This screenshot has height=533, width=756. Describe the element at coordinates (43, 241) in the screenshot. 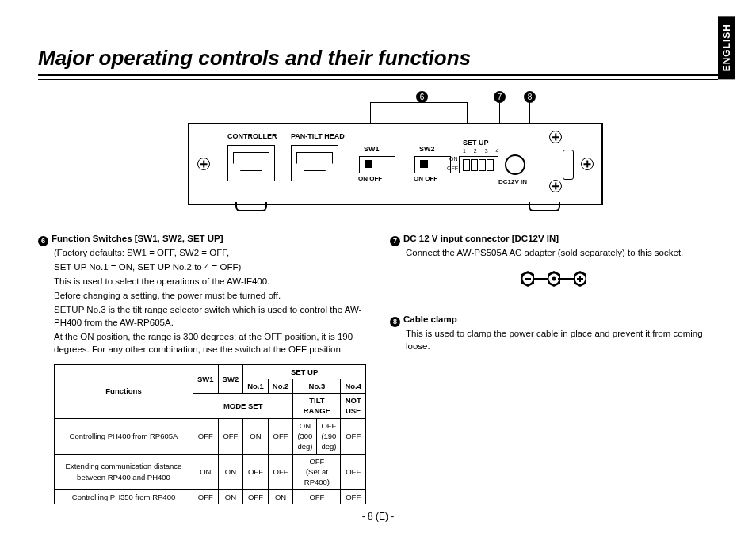

I see `bullet-6: 6` at that location.